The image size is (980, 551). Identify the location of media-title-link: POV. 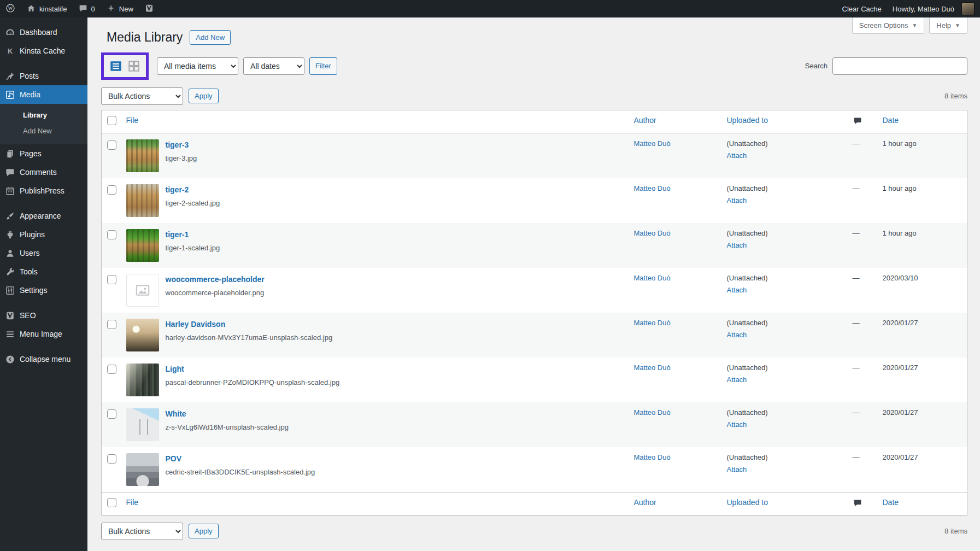
(174, 459).